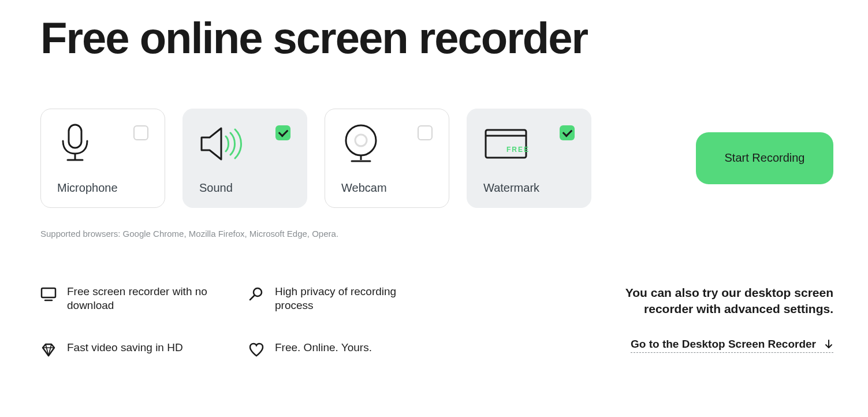 Image resolution: width=868 pixels, height=417 pixels. Describe the element at coordinates (256, 294) in the screenshot. I see `privacy-icon` at that location.